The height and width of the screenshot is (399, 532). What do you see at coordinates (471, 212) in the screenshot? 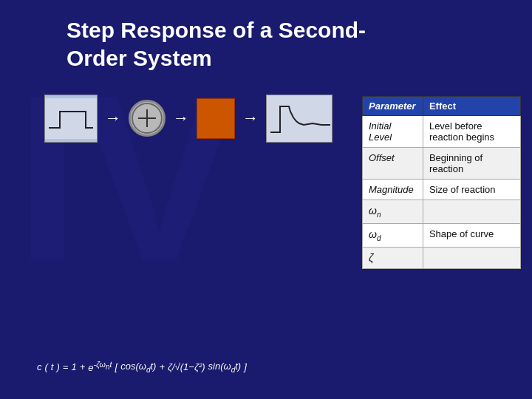
I see `effect-omega-n` at bounding box center [471, 212].